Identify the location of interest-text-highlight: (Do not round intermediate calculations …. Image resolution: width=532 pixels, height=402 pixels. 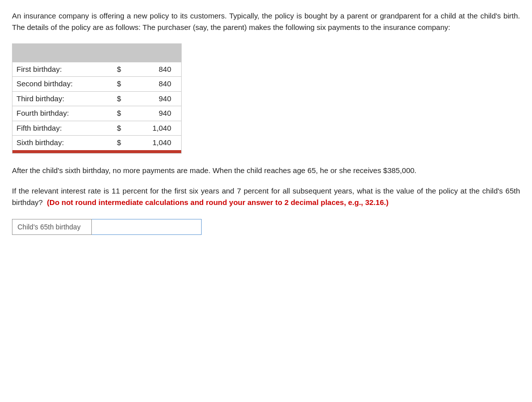
(218, 202).